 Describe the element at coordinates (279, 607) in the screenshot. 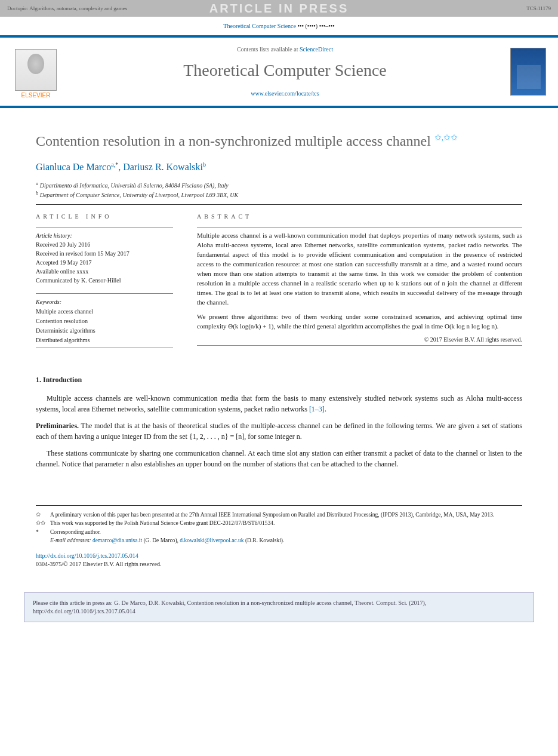

I see `citation-box: Please cite this article in press as: G.…` at that location.